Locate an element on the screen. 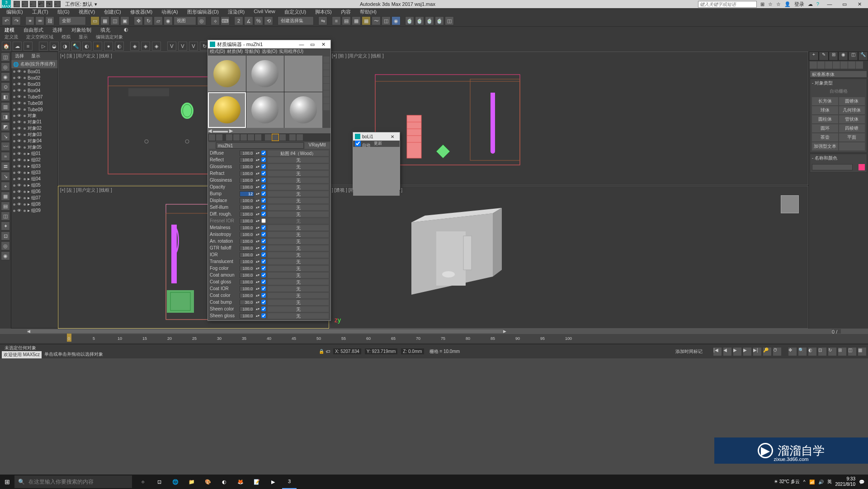 Image resolution: width=868 pixels, height=489 pixels. keyboard-button: ⌨ is located at coordinates (225, 21).